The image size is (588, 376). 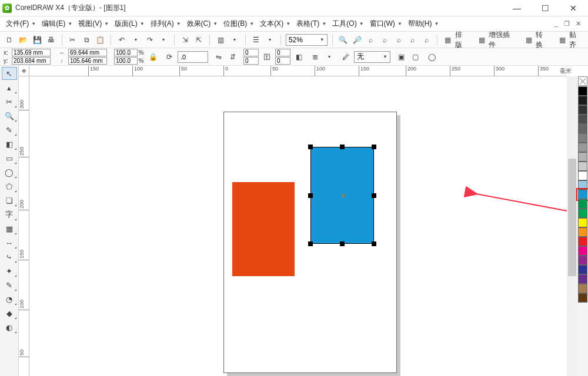 I want to click on welcome-icon: ☰, so click(x=256, y=40).